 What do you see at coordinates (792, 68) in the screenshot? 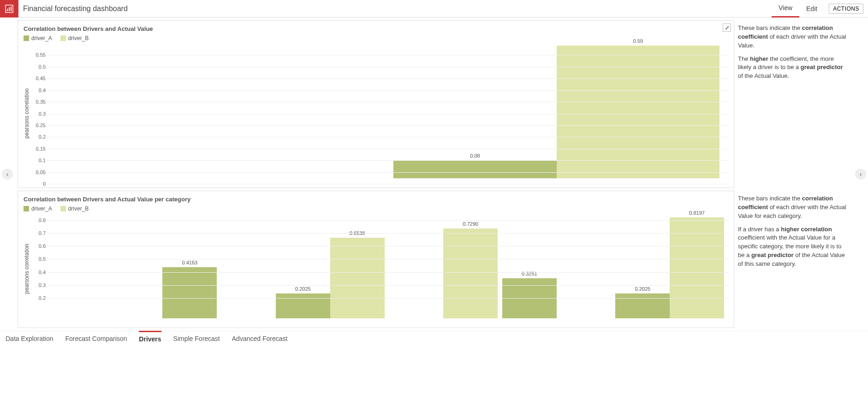
I see `info1-p2: The higher the coefficient, the more lik…` at bounding box center [792, 68].